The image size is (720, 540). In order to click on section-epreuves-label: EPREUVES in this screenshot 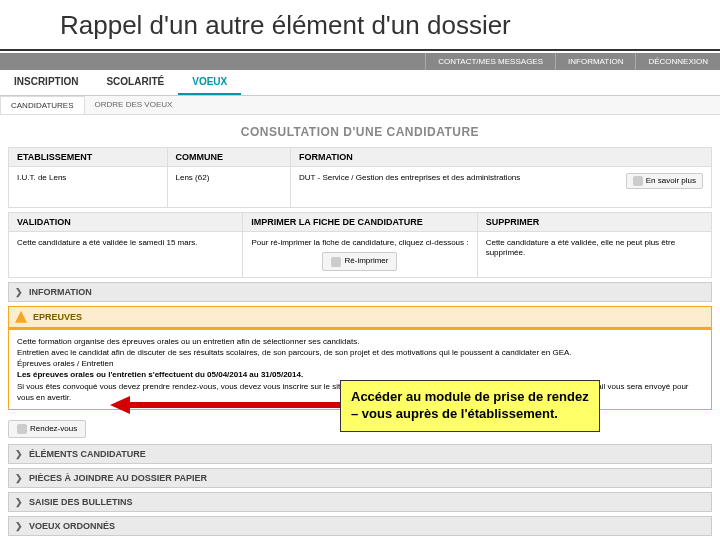, I will do `click(58, 317)`.